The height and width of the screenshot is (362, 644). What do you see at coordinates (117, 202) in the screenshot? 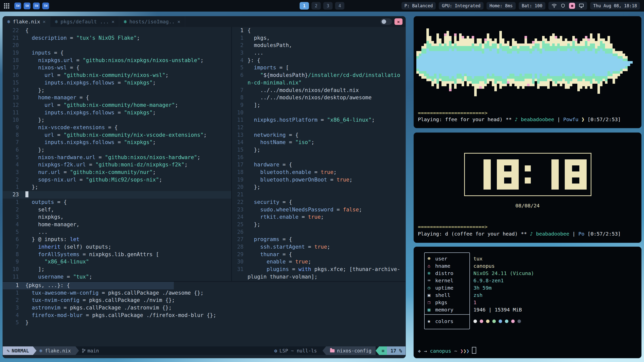
I see `code-line: 1 outputs = {` at bounding box center [117, 202].